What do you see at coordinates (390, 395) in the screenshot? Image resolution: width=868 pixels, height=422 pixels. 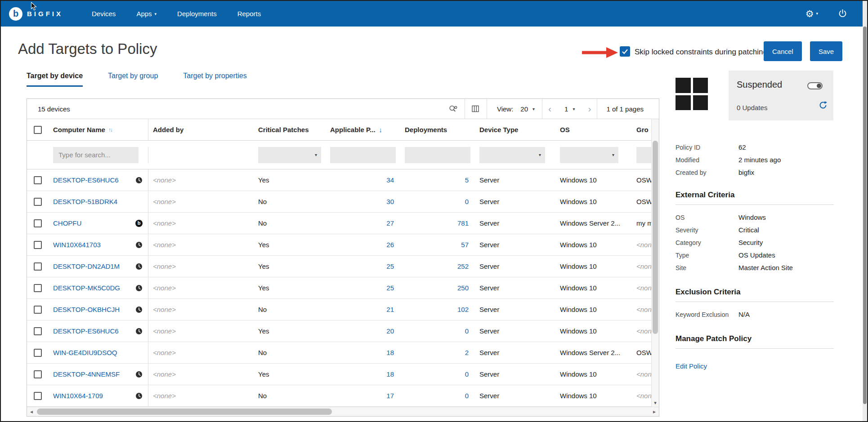 I see `applicable-patches-link: 17` at bounding box center [390, 395].